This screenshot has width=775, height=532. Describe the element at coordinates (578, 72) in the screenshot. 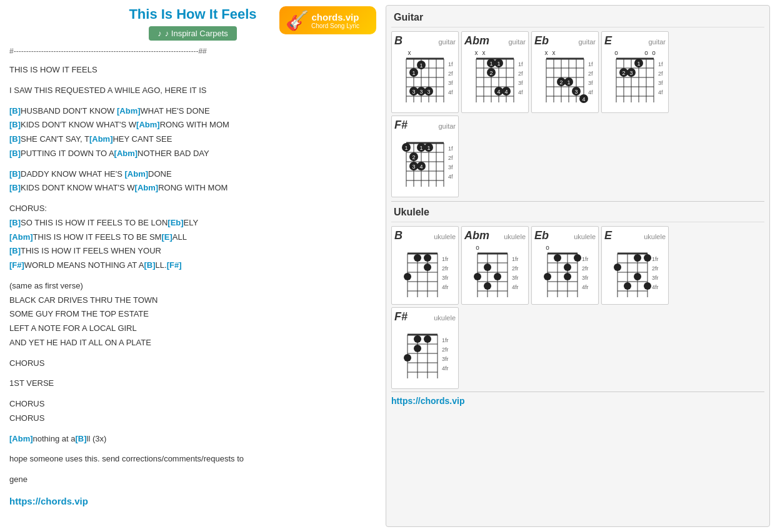

I see `guitar-chords-row1: B guitar x` at that location.